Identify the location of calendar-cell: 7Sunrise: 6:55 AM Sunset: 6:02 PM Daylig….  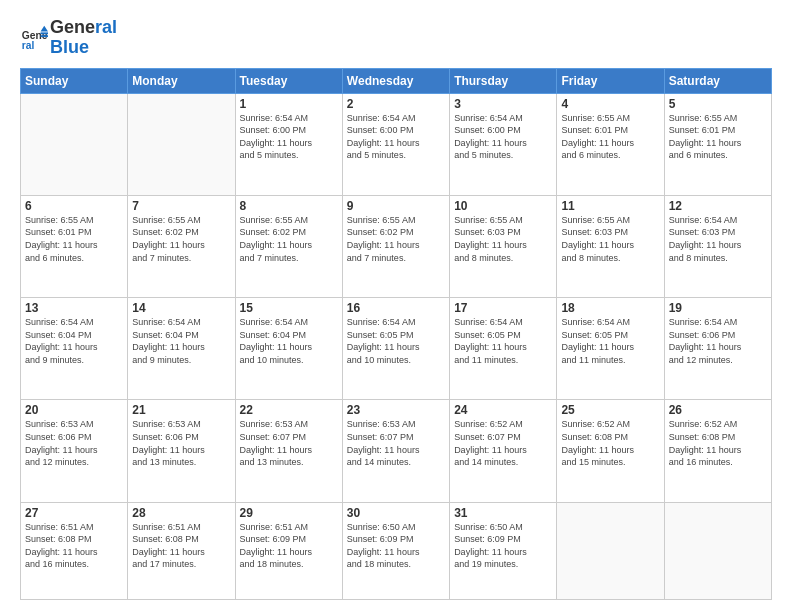
(182, 246).